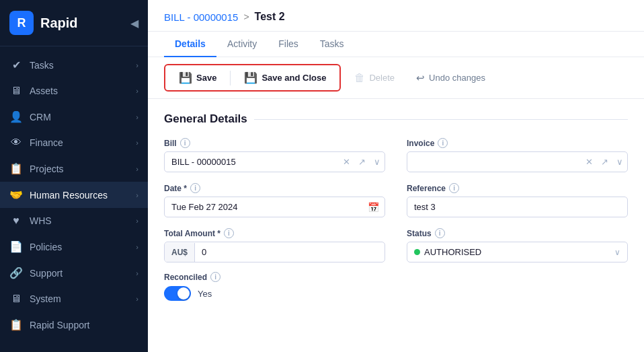 Image resolution: width=644 pixels, height=352 pixels. Describe the element at coordinates (518, 207) in the screenshot. I see `reference-input-wrap` at that location.